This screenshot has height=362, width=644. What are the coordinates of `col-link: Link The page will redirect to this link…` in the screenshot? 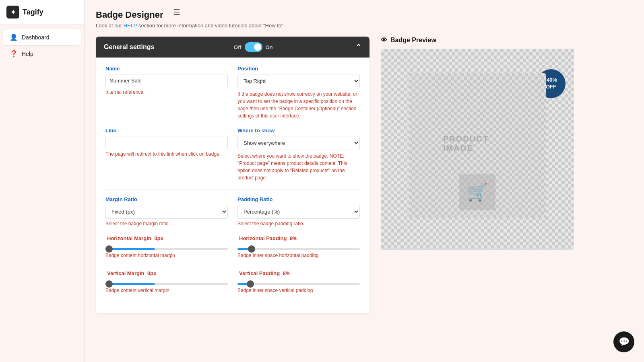 It's located at (167, 154).